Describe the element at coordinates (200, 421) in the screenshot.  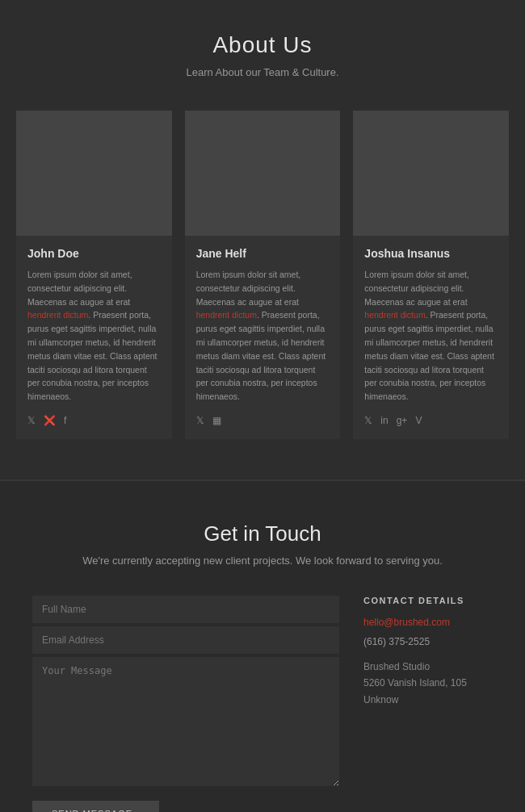
I see `twitter-icon-2: 𝕏` at that location.